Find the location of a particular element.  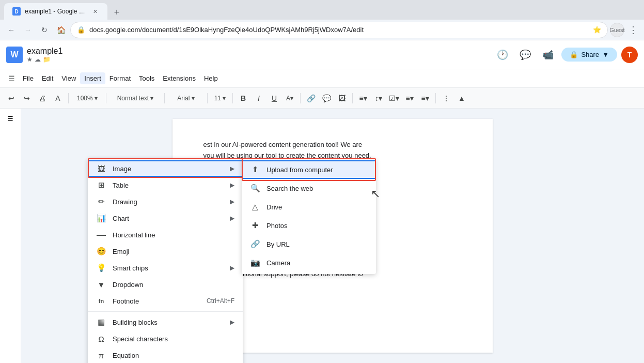

submenu-by-url: 🔗 By URL is located at coordinates (309, 244).